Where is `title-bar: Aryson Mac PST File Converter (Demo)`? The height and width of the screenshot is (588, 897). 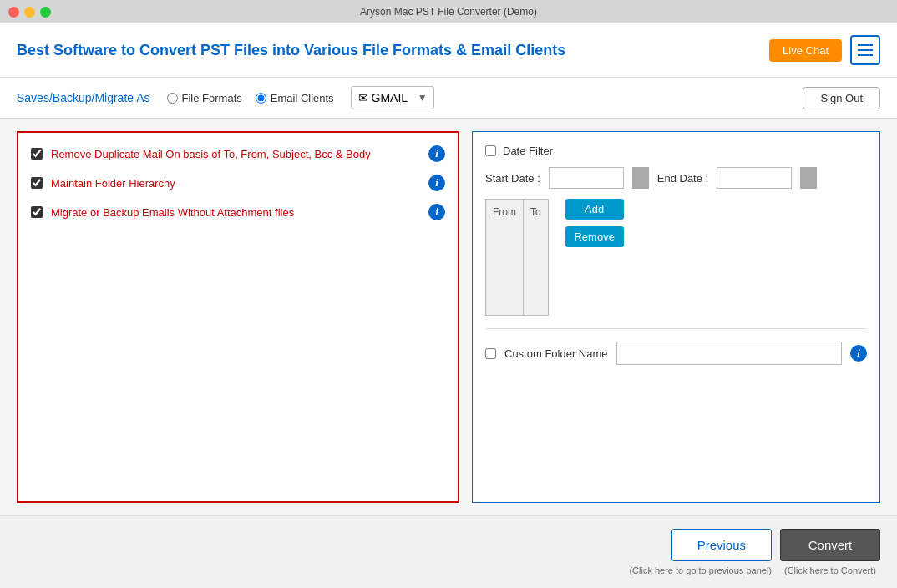 title-bar: Aryson Mac PST File Converter (Demo) is located at coordinates (448, 12).